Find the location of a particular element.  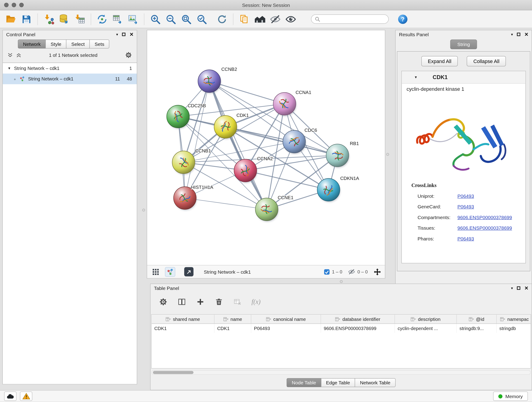

network-edge-CCNB2-HIST1H1A is located at coordinates (197, 140).